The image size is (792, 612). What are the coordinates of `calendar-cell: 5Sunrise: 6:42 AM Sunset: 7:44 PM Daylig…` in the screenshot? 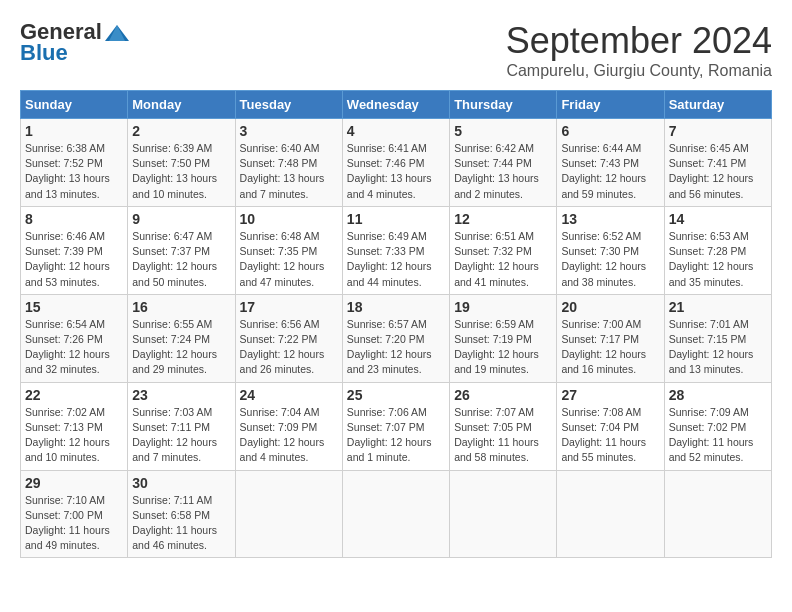 It's located at (504, 163).